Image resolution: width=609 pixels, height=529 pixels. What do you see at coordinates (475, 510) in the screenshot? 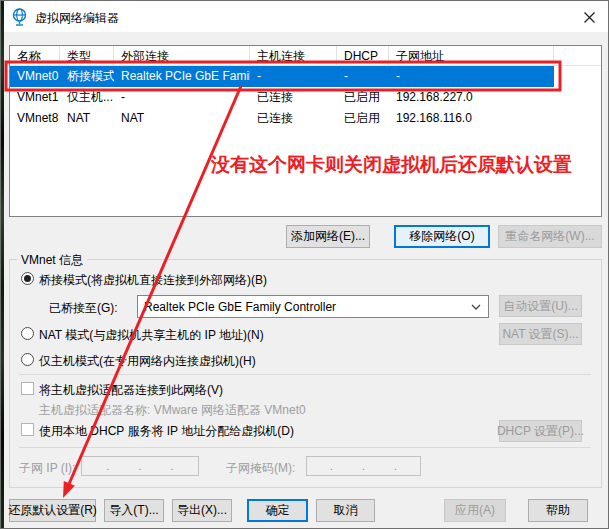
I see `apply-button: 应用(A)` at bounding box center [475, 510].